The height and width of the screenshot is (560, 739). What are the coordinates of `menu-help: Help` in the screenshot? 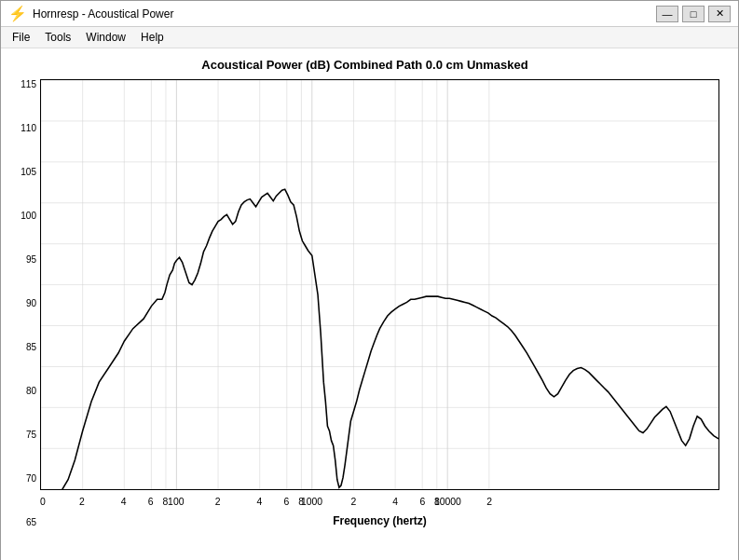 It's located at (153, 37).